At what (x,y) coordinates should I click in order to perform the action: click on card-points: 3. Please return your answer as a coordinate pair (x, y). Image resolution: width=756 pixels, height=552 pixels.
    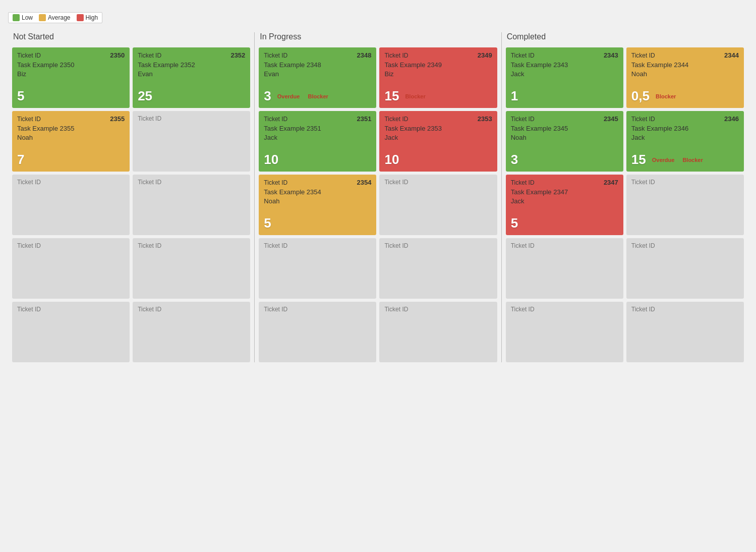
    Looking at the image, I should click on (514, 159).